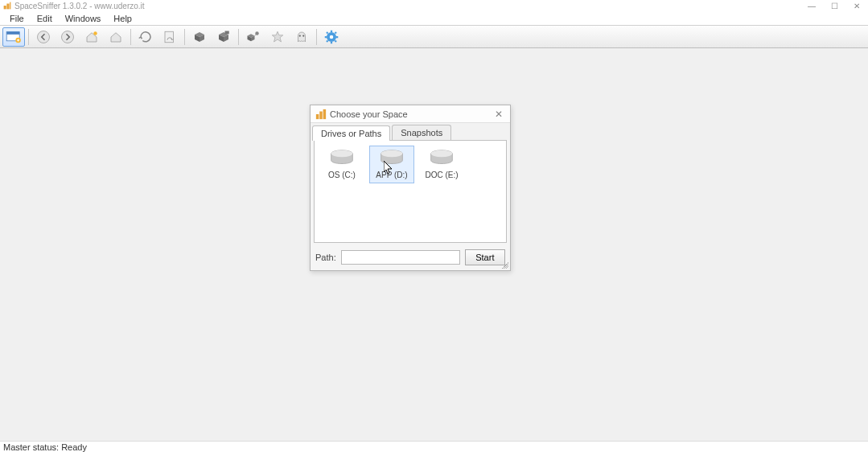 The image size is (868, 452). Describe the element at coordinates (302, 37) in the screenshot. I see `ghost-button` at that location.